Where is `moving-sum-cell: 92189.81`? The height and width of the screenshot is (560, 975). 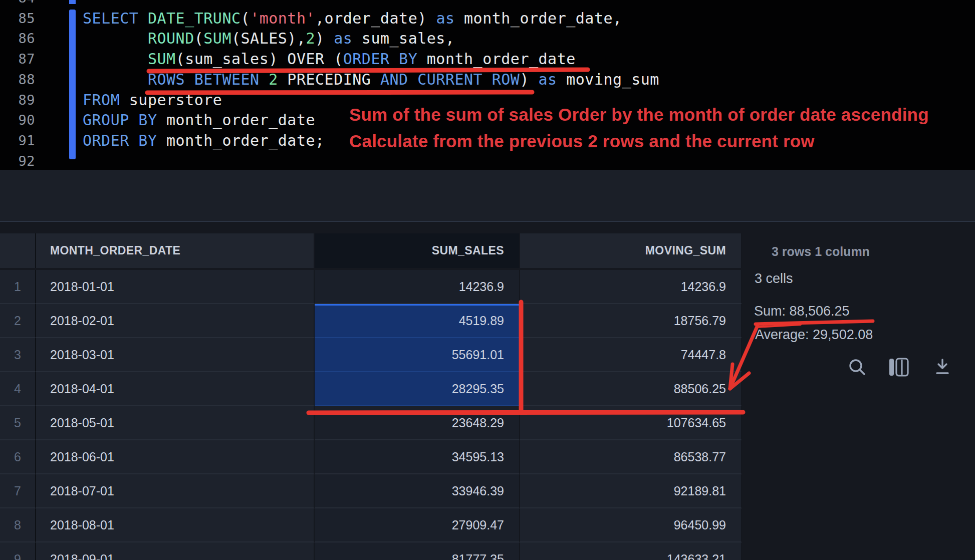
moving-sum-cell: 92189.81 is located at coordinates (631, 491).